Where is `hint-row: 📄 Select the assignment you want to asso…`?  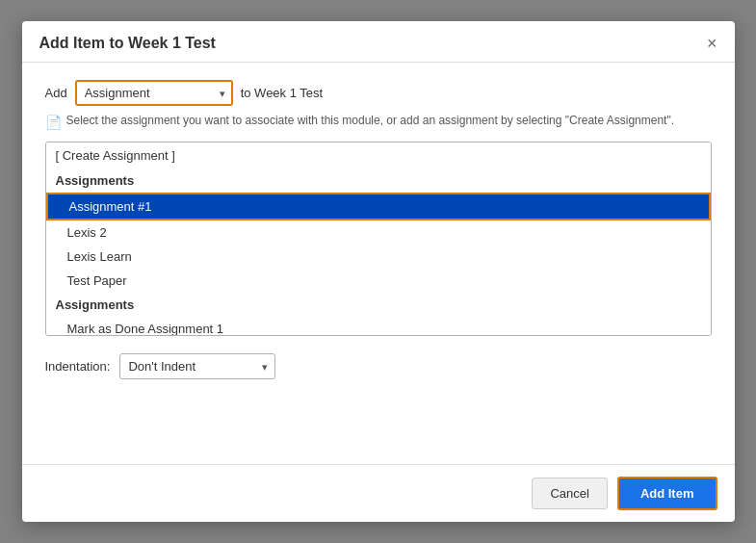 hint-row: 📄 Select the assignment you want to asso… is located at coordinates (378, 121).